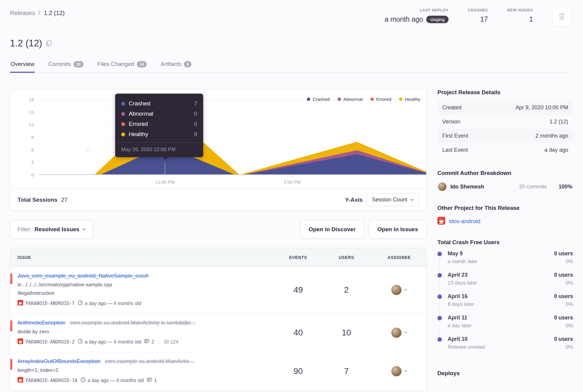 Image resolution: width=583 pixels, height=392 pixels. I want to click on legend-abnormal: Abnormal, so click(350, 99).